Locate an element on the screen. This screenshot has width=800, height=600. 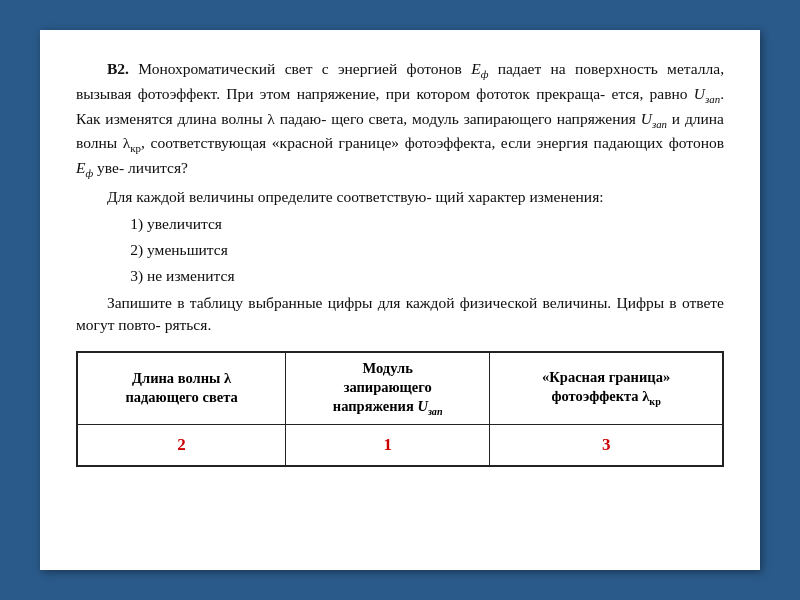
table-answer-row: 2 1 3 is located at coordinates (400, 444).